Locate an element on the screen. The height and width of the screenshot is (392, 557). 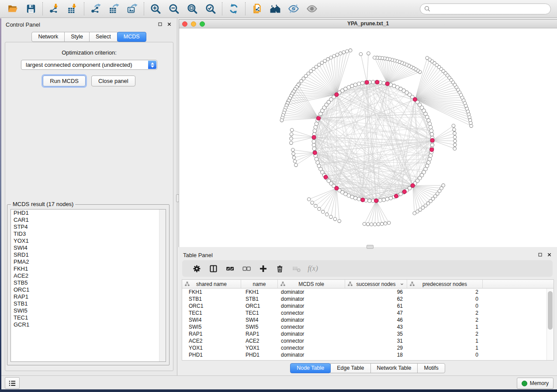
tab-style: Style is located at coordinates (77, 37).